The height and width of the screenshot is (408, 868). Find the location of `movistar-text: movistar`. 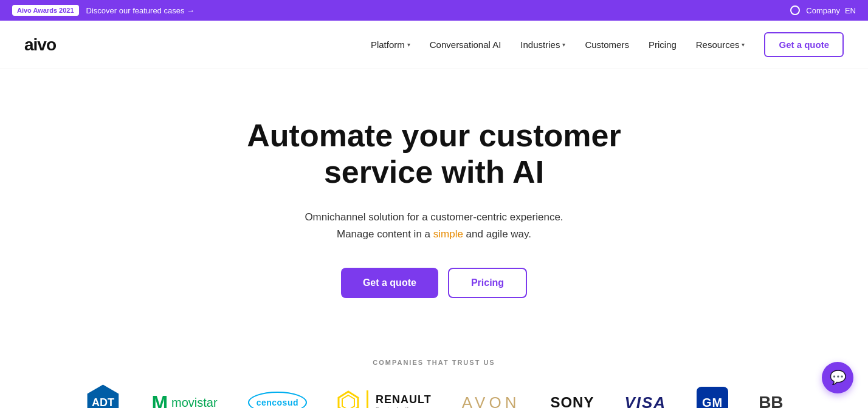

movistar-text: movistar is located at coordinates (195, 402).